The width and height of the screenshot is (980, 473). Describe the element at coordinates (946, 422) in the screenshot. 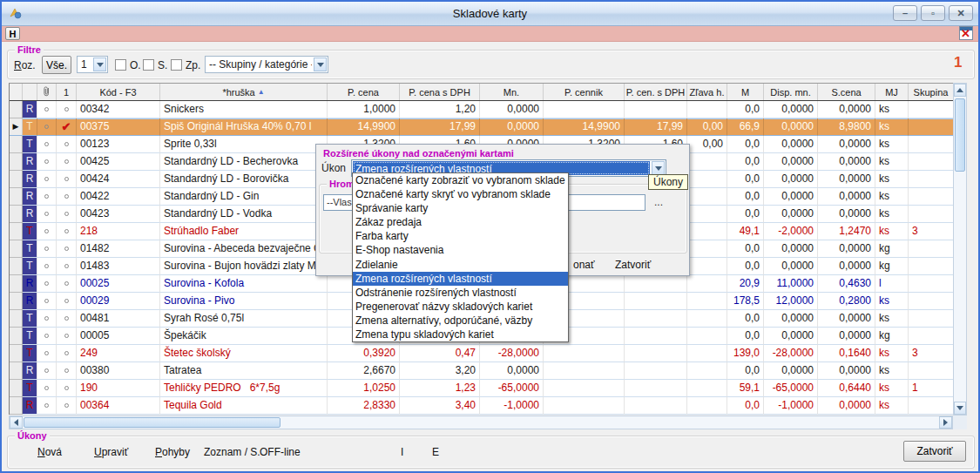

I see `scroll-right-arrow-icon` at that location.